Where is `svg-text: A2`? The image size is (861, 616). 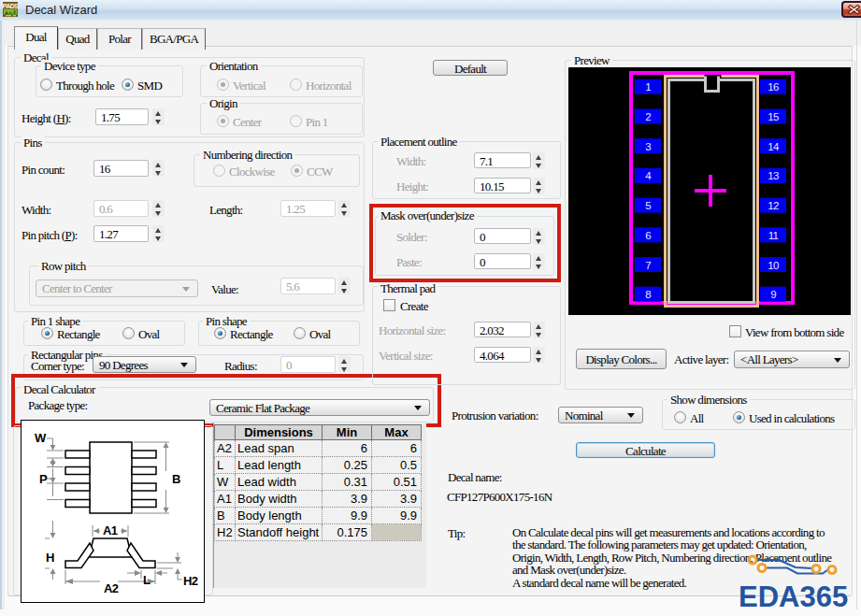
svg-text: A2 is located at coordinates (111, 589).